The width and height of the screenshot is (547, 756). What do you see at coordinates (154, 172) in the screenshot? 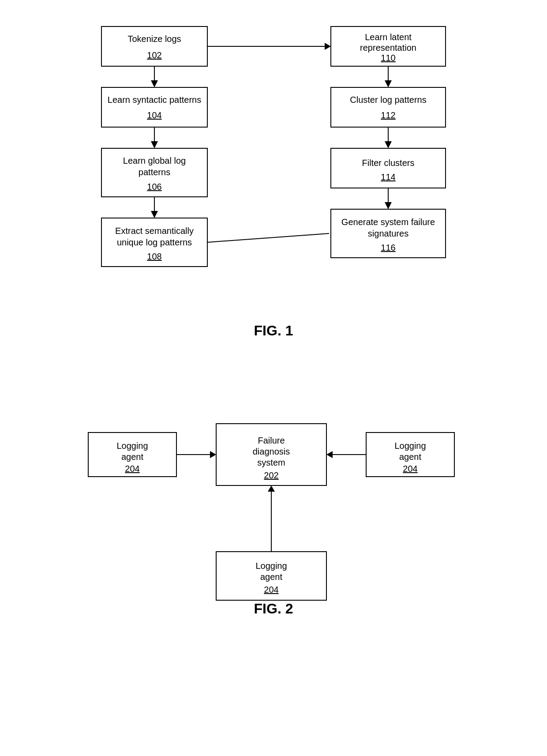
I see `svg-text: patterns` at bounding box center [154, 172].